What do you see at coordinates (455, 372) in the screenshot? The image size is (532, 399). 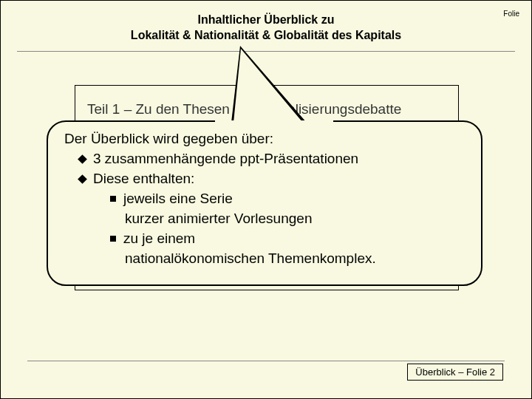 I see `footer-slide-number: Überblick – Folie 2` at bounding box center [455, 372].